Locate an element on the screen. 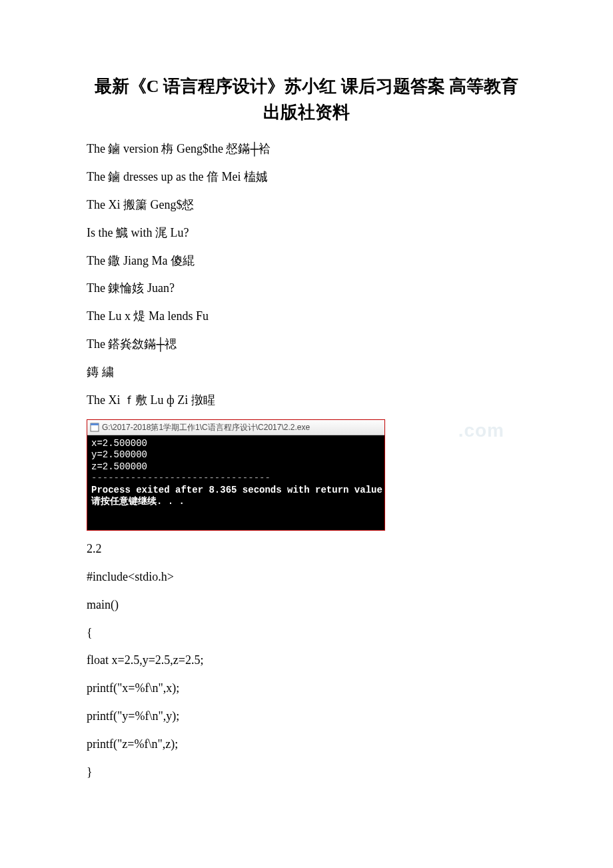 The width and height of the screenshot is (613, 868). text-line: The 錬惀姟 Juan? is located at coordinates (306, 289).